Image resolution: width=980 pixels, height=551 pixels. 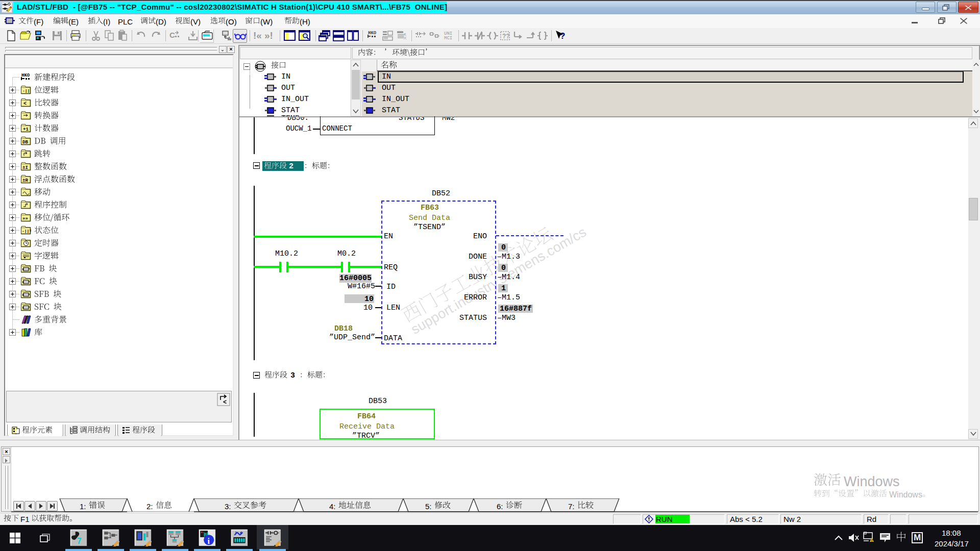 I want to click on svg-text: K, so click(x=405, y=35).